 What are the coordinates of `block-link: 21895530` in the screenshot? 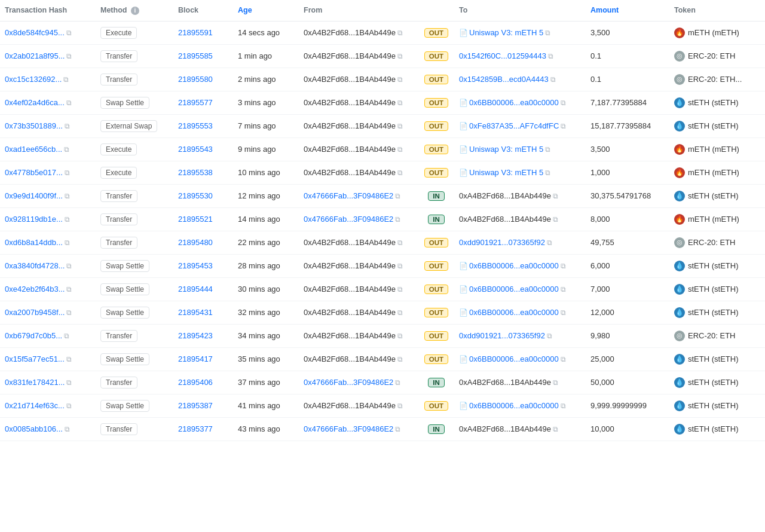 It's located at (195, 196).